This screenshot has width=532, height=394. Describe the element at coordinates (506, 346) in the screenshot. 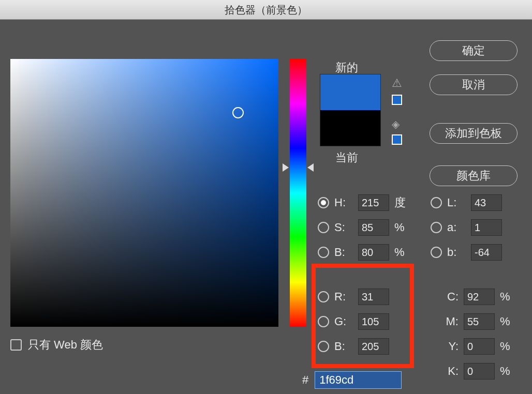

I see `y-unit: %` at that location.